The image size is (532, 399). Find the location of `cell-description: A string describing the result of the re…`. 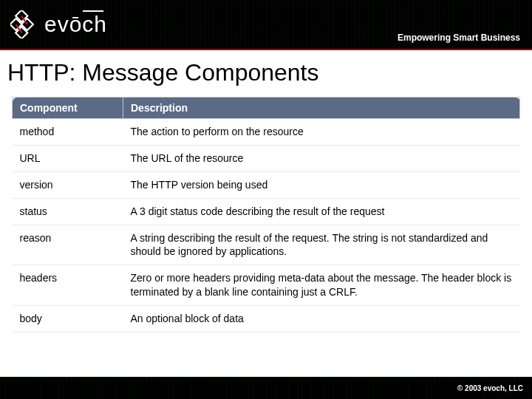

cell-description: A string describing the result of the re… is located at coordinates (322, 245).